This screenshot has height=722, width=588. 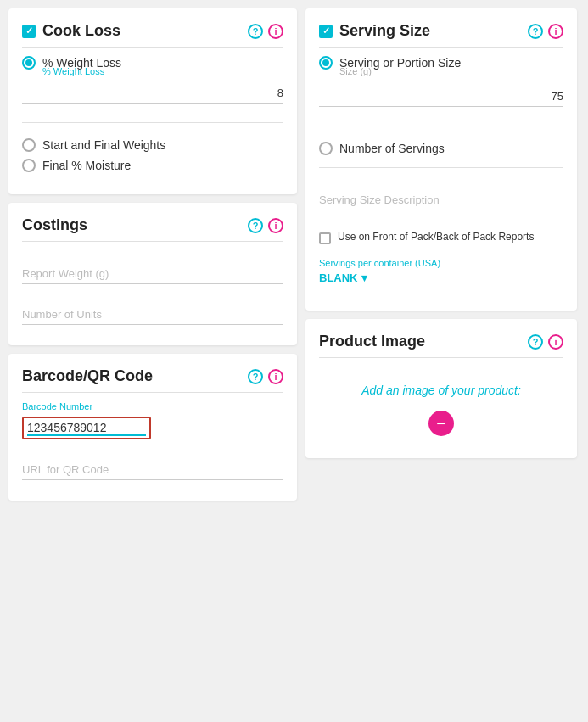 I want to click on radio-num-servings-outer, so click(x=326, y=148).